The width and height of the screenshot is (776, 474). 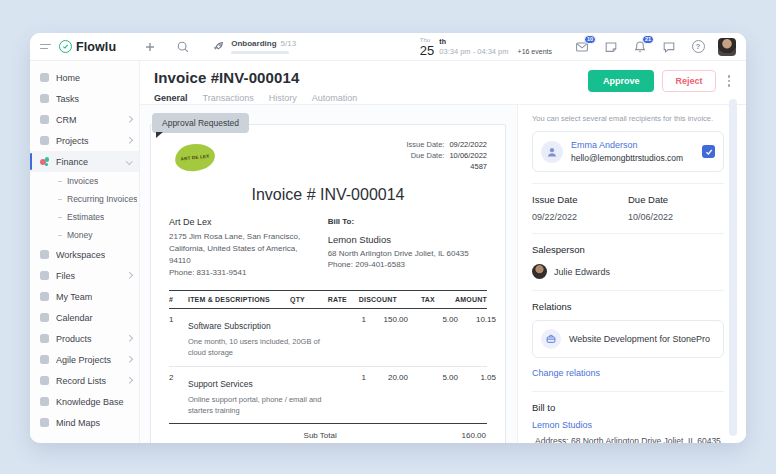 What do you see at coordinates (404, 247) in the screenshot?
I see `bill-to-block: Bill To: Lemon Studios 68 North Arlingto…` at bounding box center [404, 247].